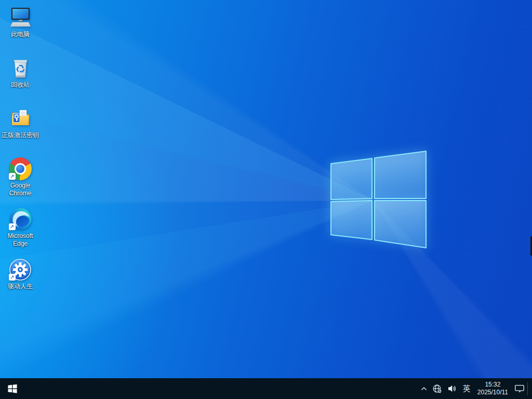 This screenshot has width=532, height=399. I want to click on action-center-button, so click(520, 389).